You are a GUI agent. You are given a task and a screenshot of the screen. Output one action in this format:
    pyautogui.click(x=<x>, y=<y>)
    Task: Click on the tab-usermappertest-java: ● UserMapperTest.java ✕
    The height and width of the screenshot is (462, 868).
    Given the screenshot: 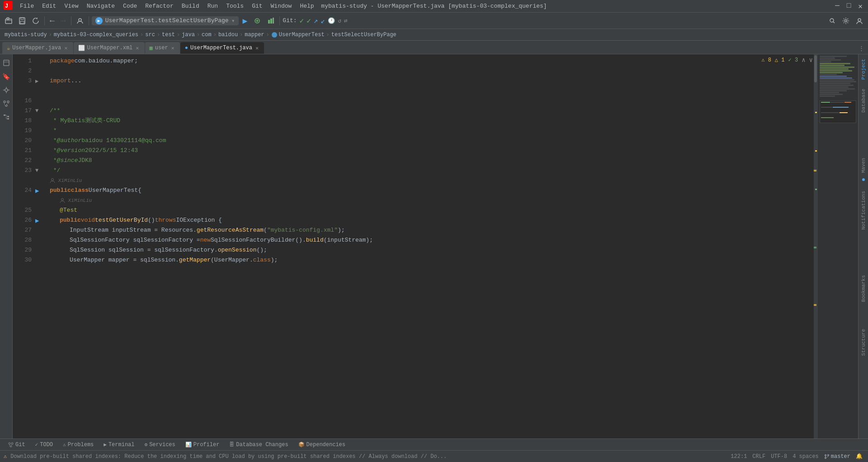 What is the action you would take?
    pyautogui.click(x=222, y=48)
    